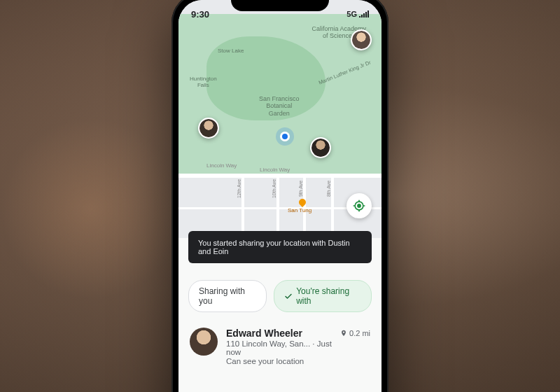  Describe the element at coordinates (221, 165) in the screenshot. I see `label-lincoln2: Lincoln Way` at that location.